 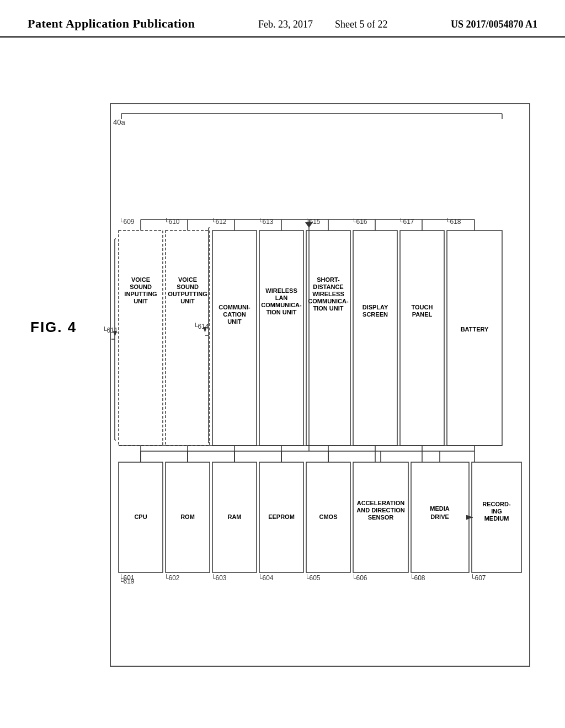 What do you see at coordinates (361, 24) in the screenshot?
I see `sheet-info: Sheet 5 of 22` at bounding box center [361, 24].